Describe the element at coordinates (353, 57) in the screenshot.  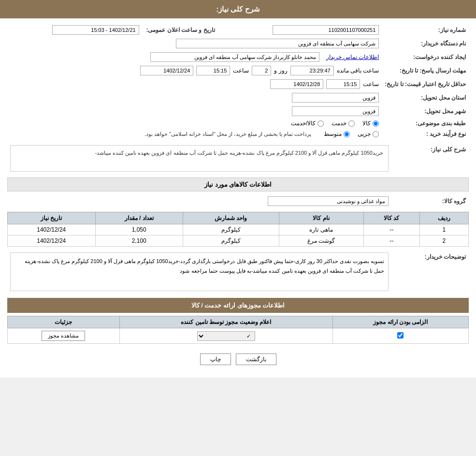
I see `creator-link: اطلاعات تماس خریدار` at that location.